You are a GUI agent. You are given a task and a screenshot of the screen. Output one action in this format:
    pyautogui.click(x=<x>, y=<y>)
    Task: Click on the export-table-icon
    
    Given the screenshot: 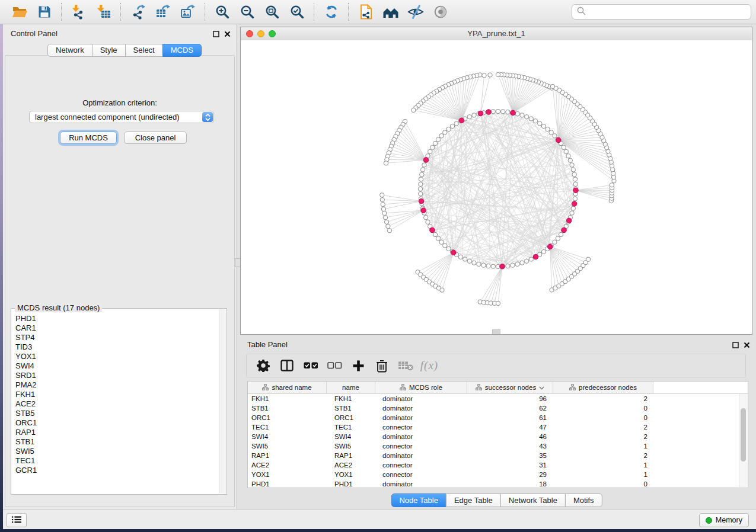 What is the action you would take?
    pyautogui.click(x=163, y=12)
    